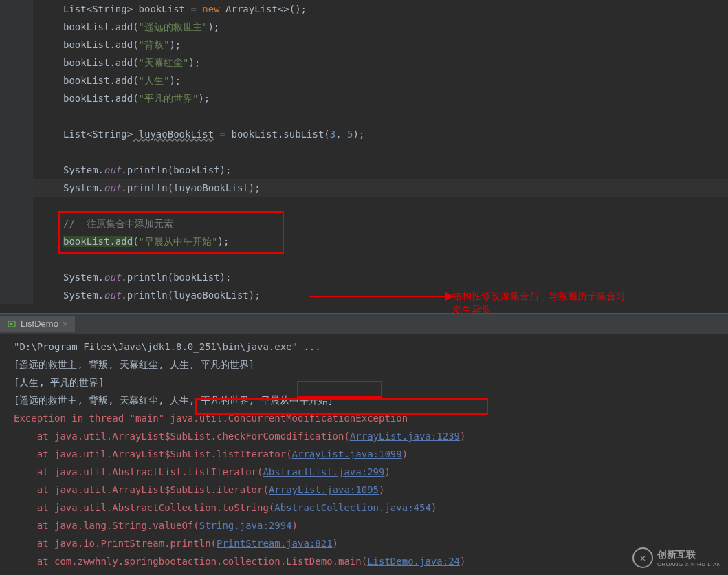 The height and width of the screenshot is (575, 728). What do you see at coordinates (324, 490) in the screenshot?
I see `stack-trace-link: ArrayList.java:1095` at bounding box center [324, 490].